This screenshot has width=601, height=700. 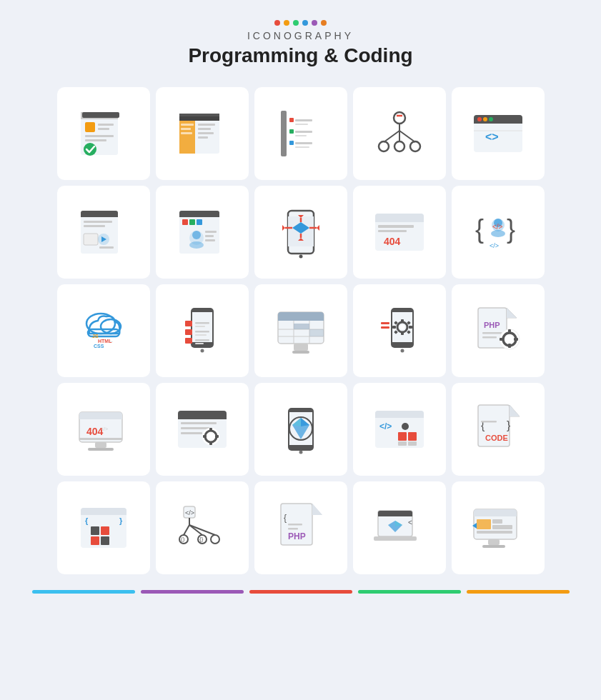 What do you see at coordinates (498, 134) in the screenshot?
I see `icon-cell-5: <>` at bounding box center [498, 134].